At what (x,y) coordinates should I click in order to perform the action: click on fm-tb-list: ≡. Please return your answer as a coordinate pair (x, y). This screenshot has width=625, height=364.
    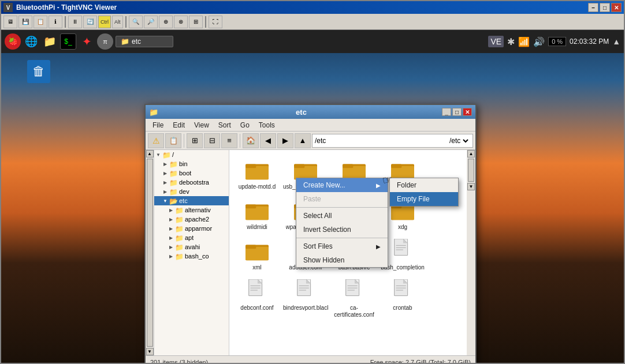
    Looking at the image, I should click on (229, 141).